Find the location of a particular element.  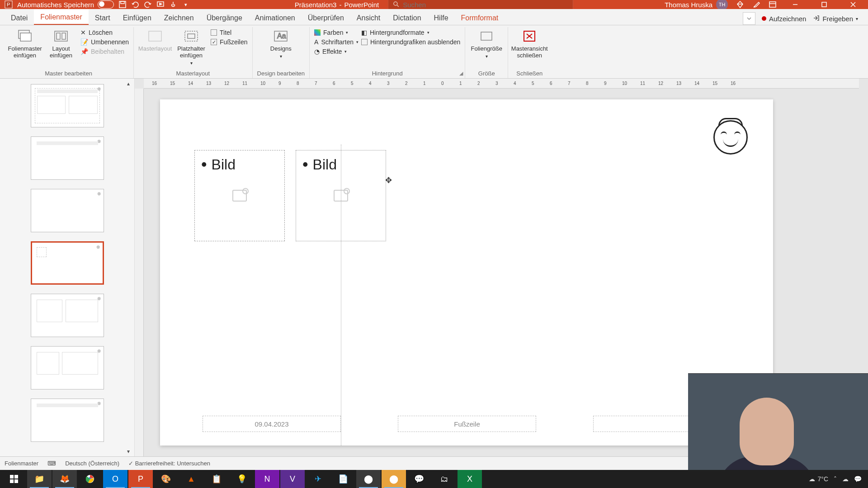

masteransicht-schliessen-button: Masteransicht schließen is located at coordinates (529, 44).